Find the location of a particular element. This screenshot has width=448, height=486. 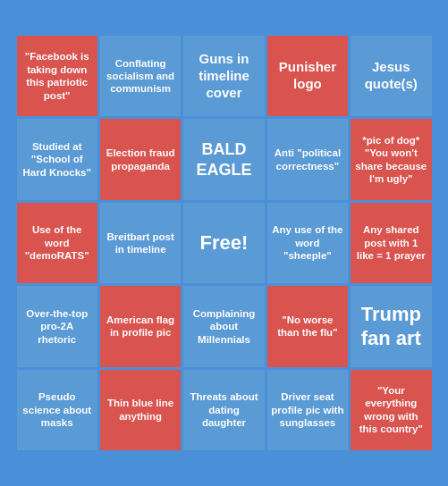

bingo-cell-5: Studied at "School of Hard Knocks" is located at coordinates (57, 159).